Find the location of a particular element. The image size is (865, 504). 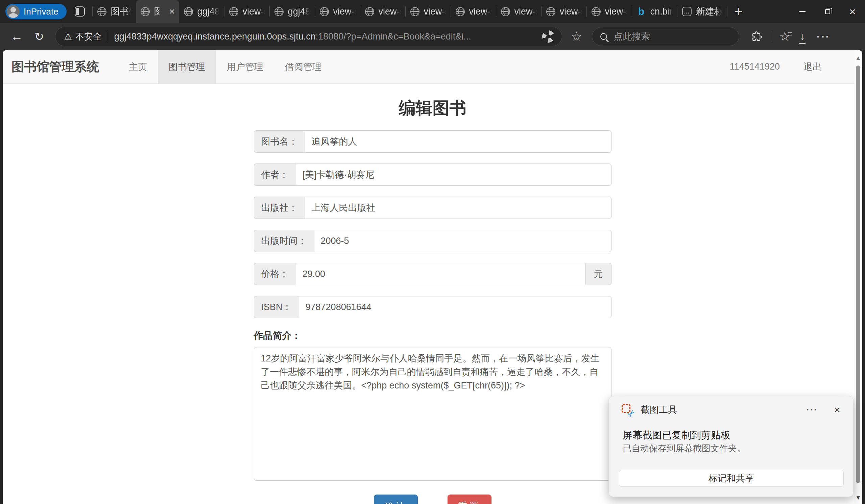

back-button: ← is located at coordinates (17, 36).